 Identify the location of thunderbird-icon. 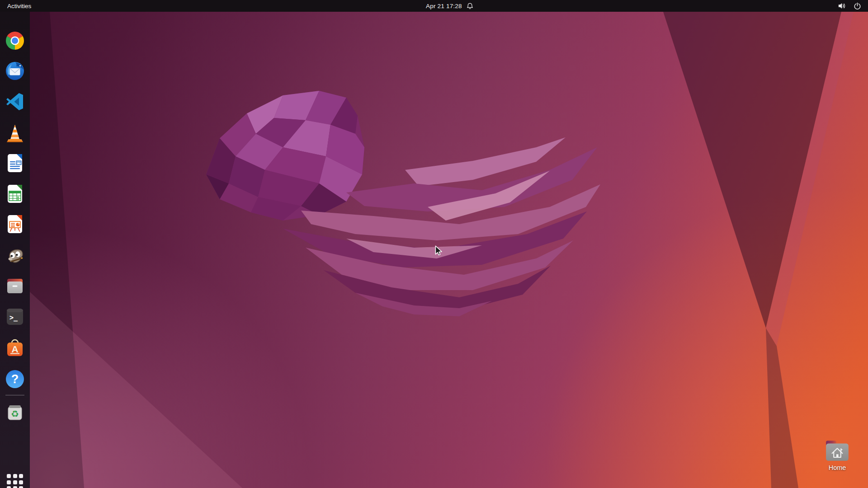
(15, 71).